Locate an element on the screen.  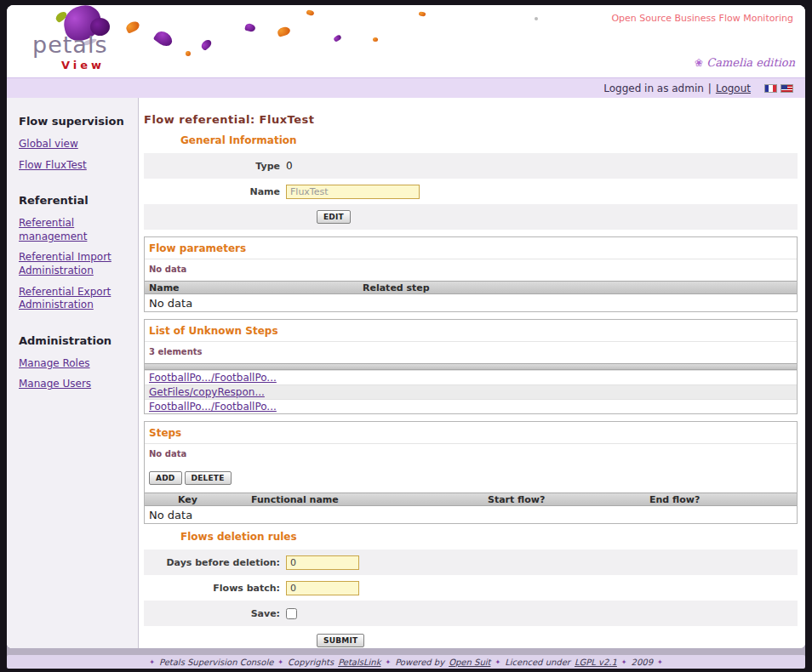
column-header-functional-name: Functional name is located at coordinates (369, 500).